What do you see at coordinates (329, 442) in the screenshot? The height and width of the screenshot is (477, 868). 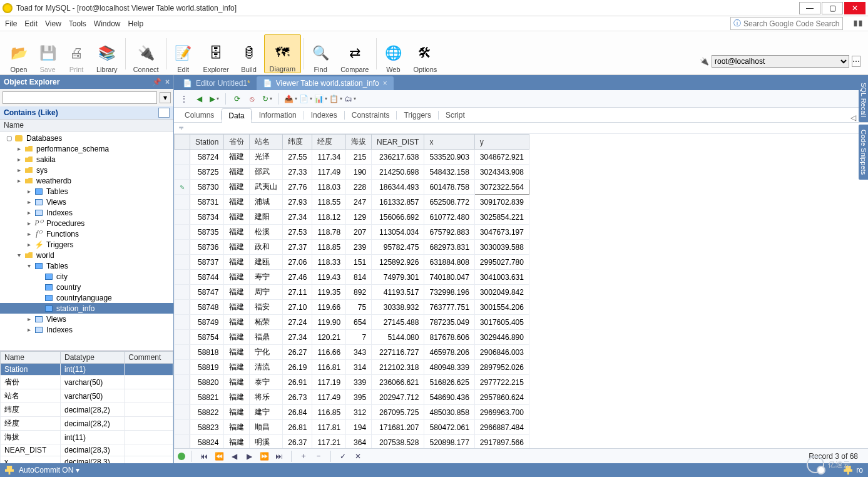 I see `grid-cell: 117.21` at bounding box center [329, 442].